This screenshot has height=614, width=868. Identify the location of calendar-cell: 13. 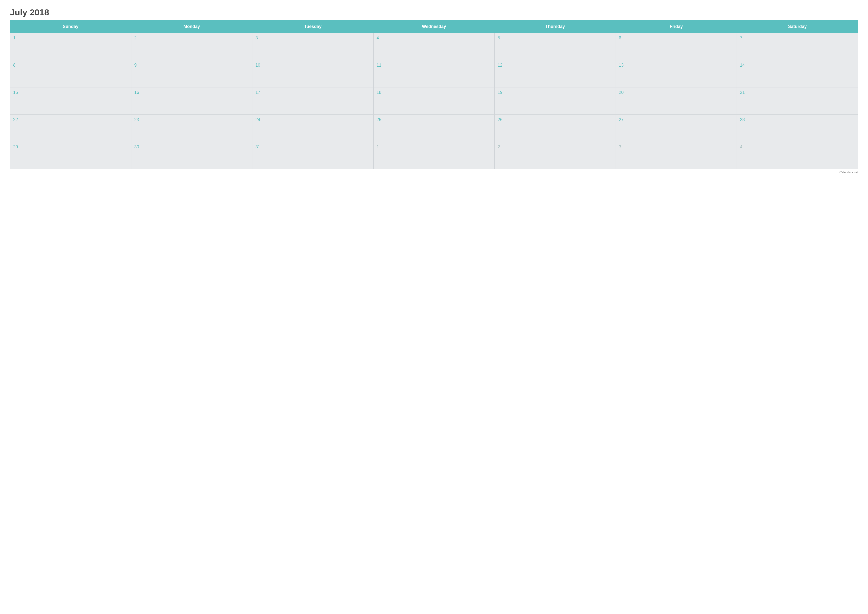
(676, 74).